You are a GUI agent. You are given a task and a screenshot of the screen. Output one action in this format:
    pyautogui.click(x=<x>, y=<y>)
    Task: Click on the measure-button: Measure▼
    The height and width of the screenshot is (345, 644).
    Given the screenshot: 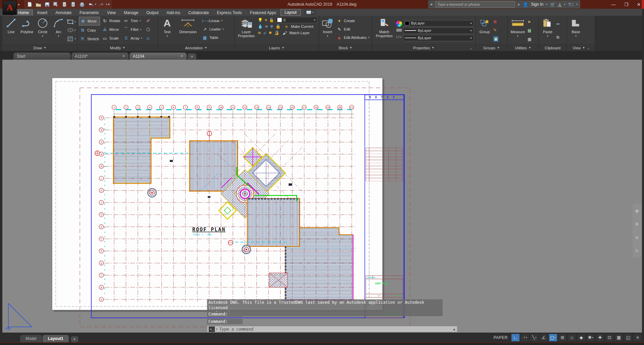 What is the action you would take?
    pyautogui.click(x=518, y=31)
    